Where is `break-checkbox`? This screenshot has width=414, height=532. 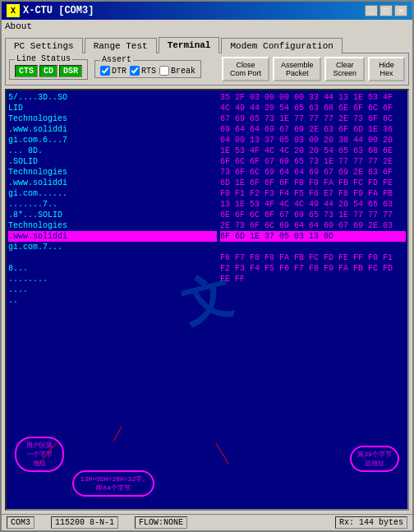
break-checkbox is located at coordinates (164, 71).